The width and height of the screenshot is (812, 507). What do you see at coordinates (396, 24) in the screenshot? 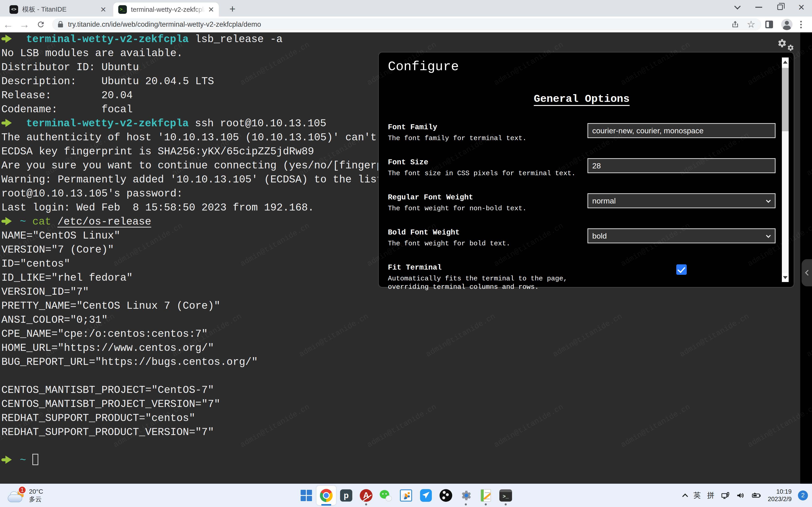
I see `url-text: try.titanide.cn/ide/web/coding/terminal-…` at bounding box center [396, 24].